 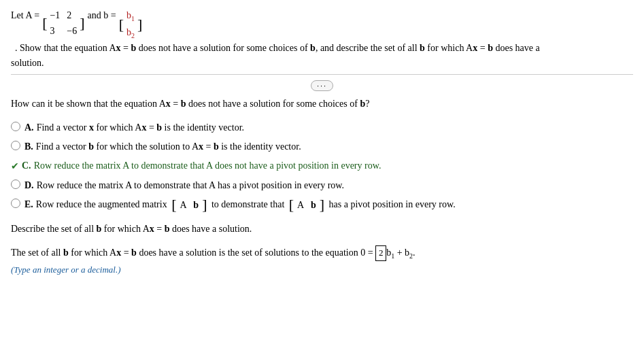 What do you see at coordinates (322, 205) in the screenshot?
I see `option-E: E. Row reduce the augmented matrix [ A b…` at bounding box center [322, 205].